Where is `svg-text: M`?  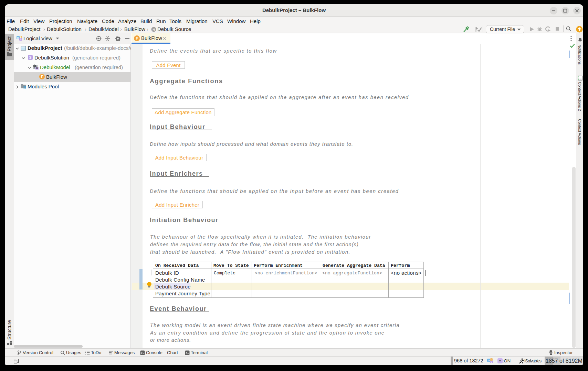
svg-text: M is located at coordinates (37, 68).